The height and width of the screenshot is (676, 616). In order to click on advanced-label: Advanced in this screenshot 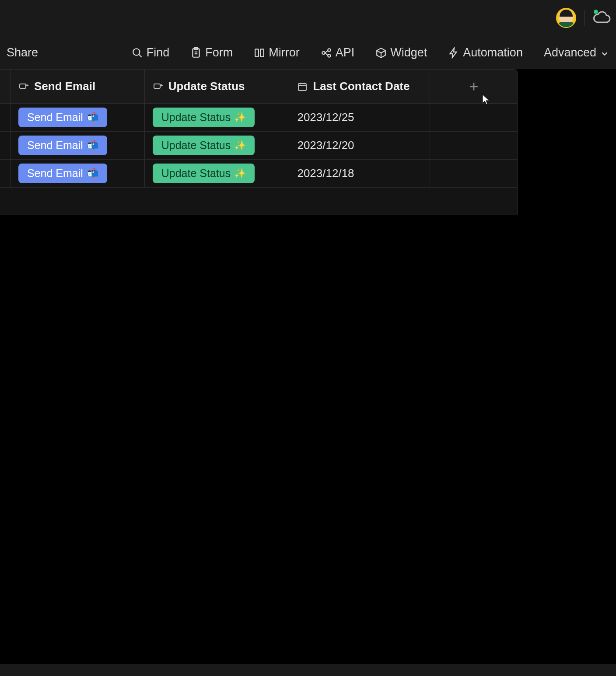, I will do `click(570, 52)`.